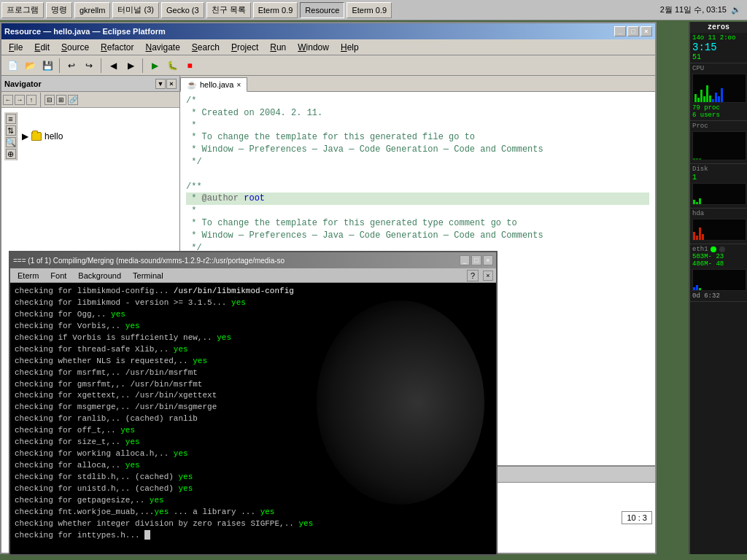 The width and height of the screenshot is (747, 560). What do you see at coordinates (12, 66) in the screenshot?
I see `toolbar-new-btn: 📄` at bounding box center [12, 66].